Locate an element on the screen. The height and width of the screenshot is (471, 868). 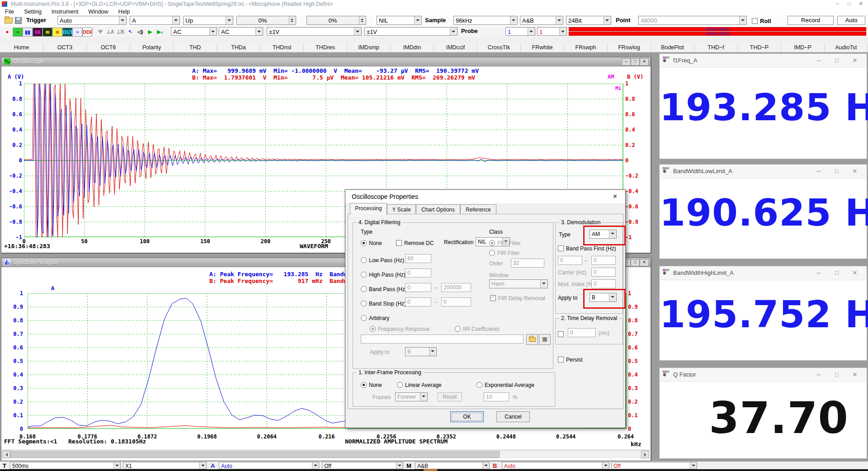
trigger-edge-select: Up is located at coordinates (208, 20).